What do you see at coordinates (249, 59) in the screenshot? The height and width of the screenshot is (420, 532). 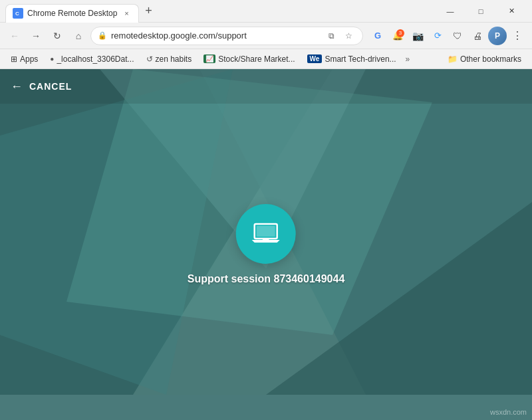 I see `bookmark-stock: 📈 Stock/Share Market...` at bounding box center [249, 59].